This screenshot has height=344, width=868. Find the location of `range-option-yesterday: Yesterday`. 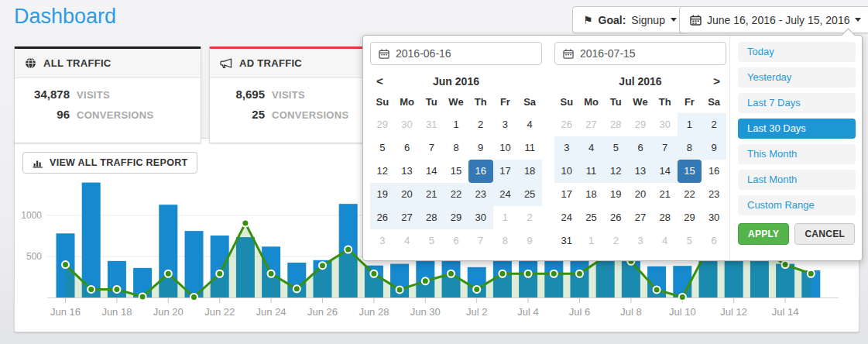

range-option-yesterday: Yesterday is located at coordinates (797, 77).